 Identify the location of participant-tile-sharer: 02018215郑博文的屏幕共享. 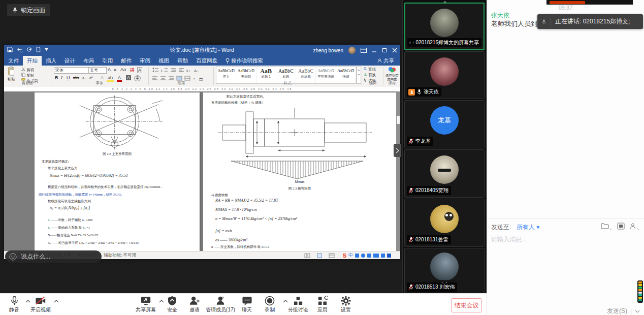
(444, 26).